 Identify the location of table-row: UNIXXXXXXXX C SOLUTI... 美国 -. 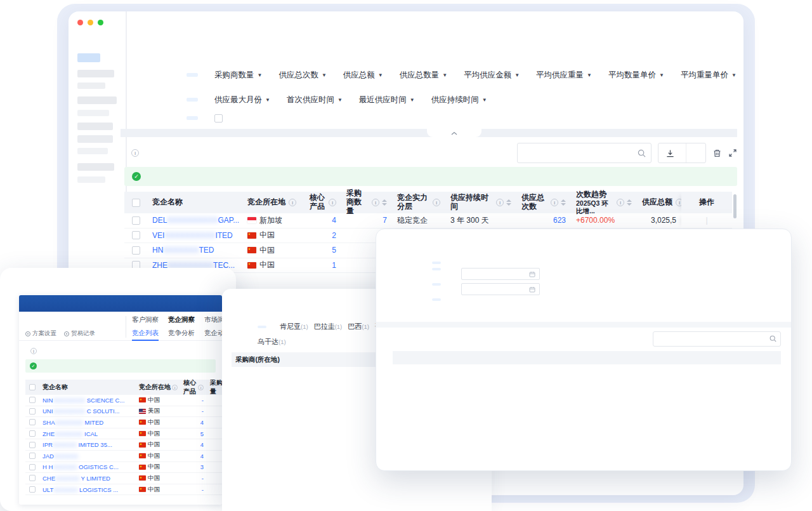
(124, 412).